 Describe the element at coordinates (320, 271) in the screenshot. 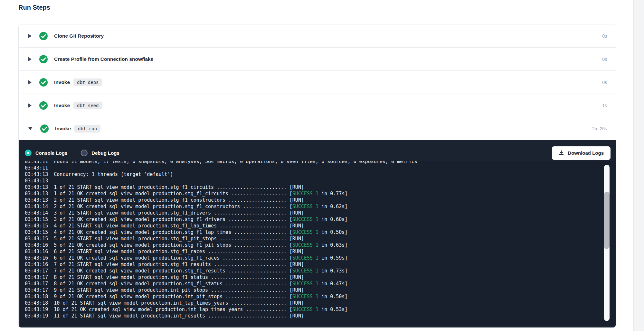

I see `log-line: 03:43:17 7 of 21 OK created sql view mod…` at that location.